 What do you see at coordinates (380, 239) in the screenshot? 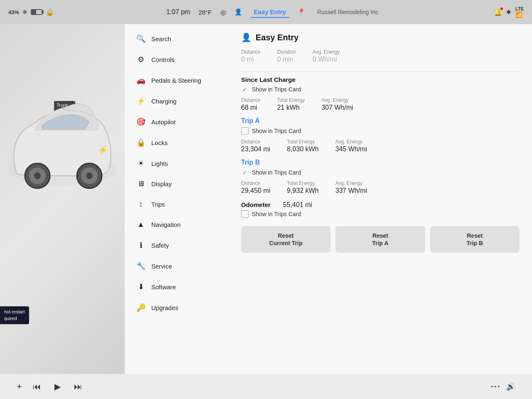
I see `reset-trip-a-button: ResetTrip A` at bounding box center [380, 239].